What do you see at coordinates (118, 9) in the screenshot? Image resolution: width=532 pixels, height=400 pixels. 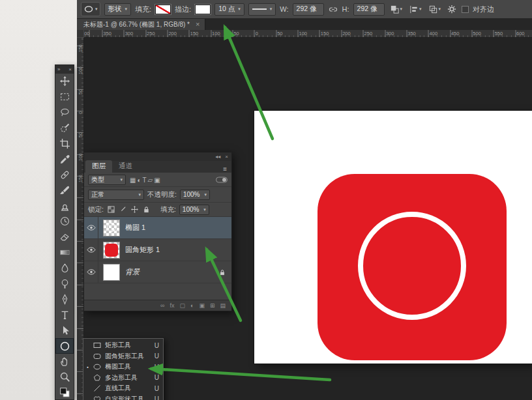 I see `tool-mode-select: 形状 ▾` at bounding box center [118, 9].